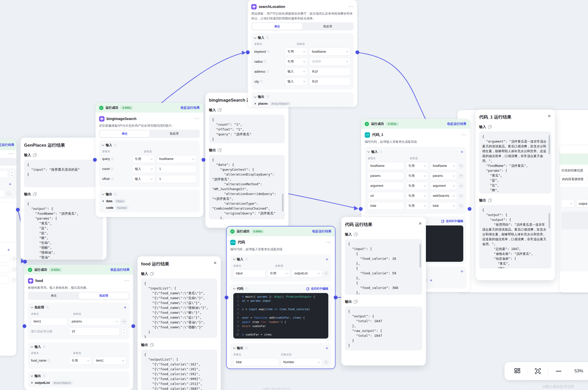 This screenshot has width=588, height=390. What do you see at coordinates (444, 196) in the screenshot?
I see `param-value-select: webSearchL` at bounding box center [444, 196].